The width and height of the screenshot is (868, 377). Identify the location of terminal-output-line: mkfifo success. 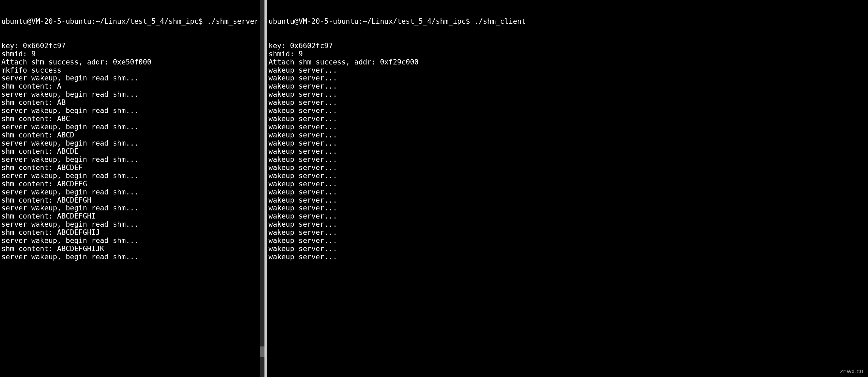
(132, 71).